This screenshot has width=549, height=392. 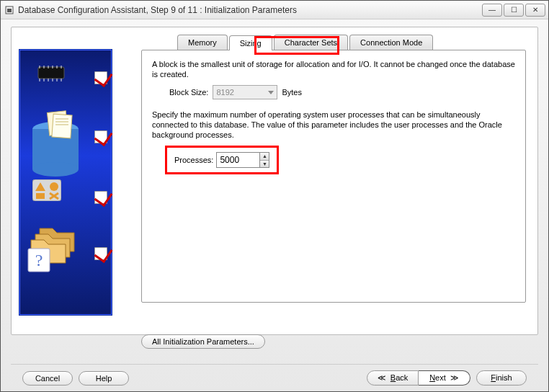 I want to click on tab-connection-mode: Connection Mode, so click(x=391, y=42).